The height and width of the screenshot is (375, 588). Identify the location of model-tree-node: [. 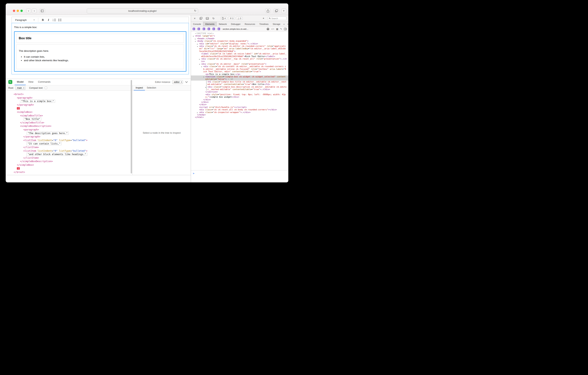
(69, 109).